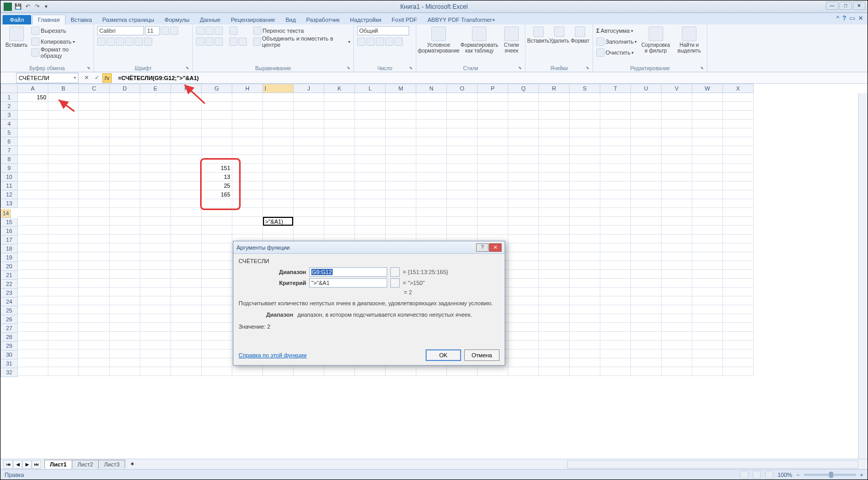 The height and width of the screenshot is (480, 868). Describe the element at coordinates (9, 106) in the screenshot. I see `row-header: 2` at that location.